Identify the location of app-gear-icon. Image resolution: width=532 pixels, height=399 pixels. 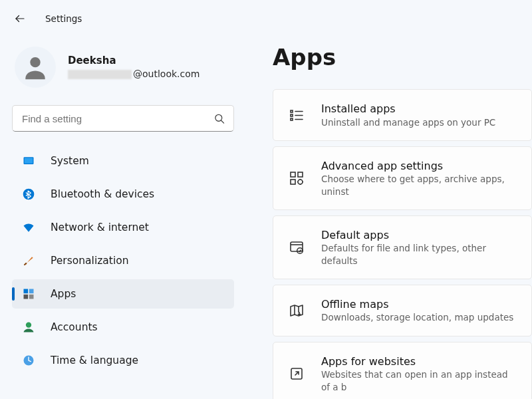
(297, 178).